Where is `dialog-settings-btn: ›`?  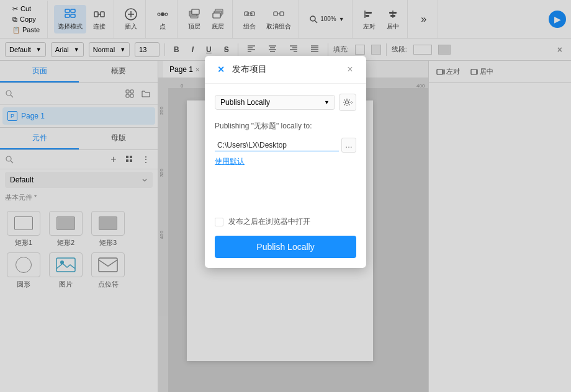 dialog-settings-btn: › is located at coordinates (348, 102).